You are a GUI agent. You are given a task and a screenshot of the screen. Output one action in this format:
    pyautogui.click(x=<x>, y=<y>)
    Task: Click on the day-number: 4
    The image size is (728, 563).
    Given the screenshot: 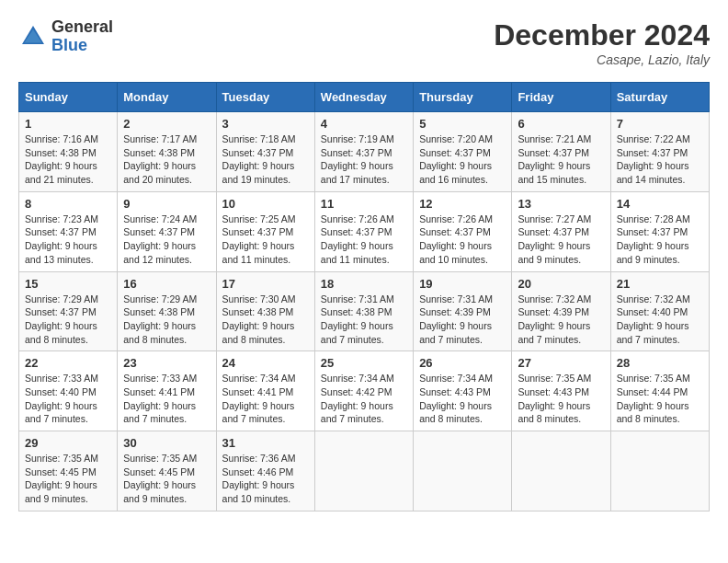 What is the action you would take?
    pyautogui.click(x=364, y=123)
    